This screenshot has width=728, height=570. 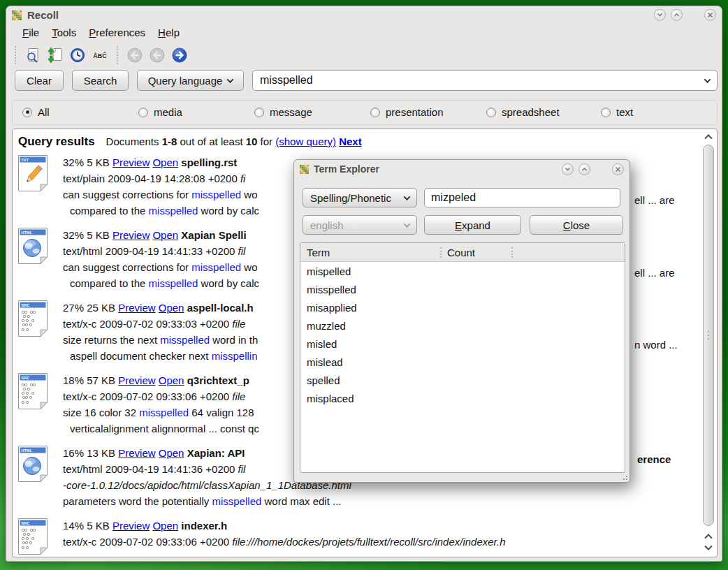 What do you see at coordinates (169, 32) in the screenshot?
I see `menu-help: Help` at bounding box center [169, 32].